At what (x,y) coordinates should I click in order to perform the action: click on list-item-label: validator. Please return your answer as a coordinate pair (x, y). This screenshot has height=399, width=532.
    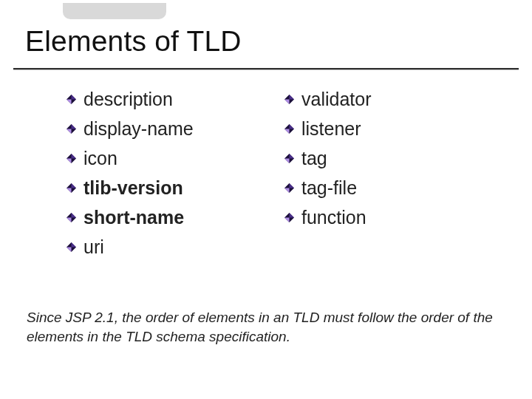
    Looking at the image, I should click on (337, 99).